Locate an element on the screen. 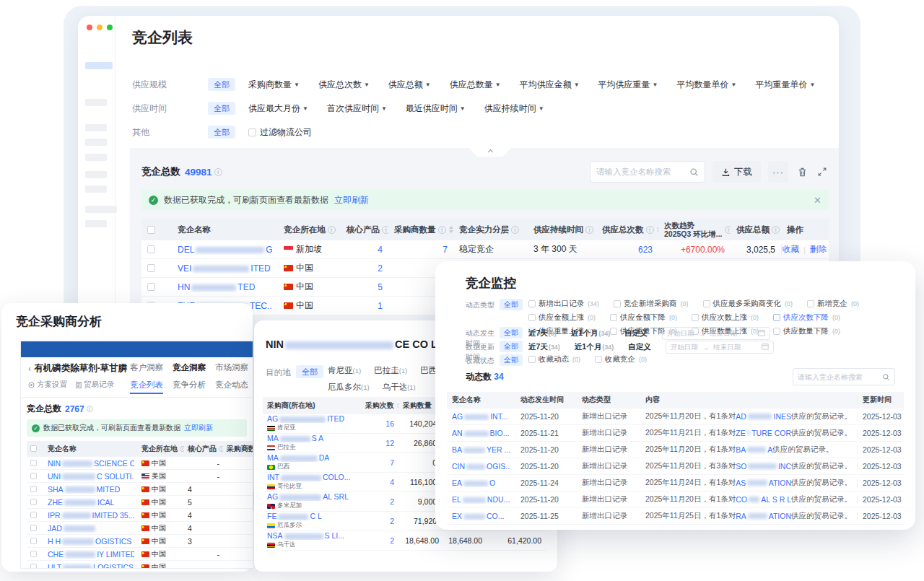  trade-records-button: 贸易记录 is located at coordinates (95, 385).